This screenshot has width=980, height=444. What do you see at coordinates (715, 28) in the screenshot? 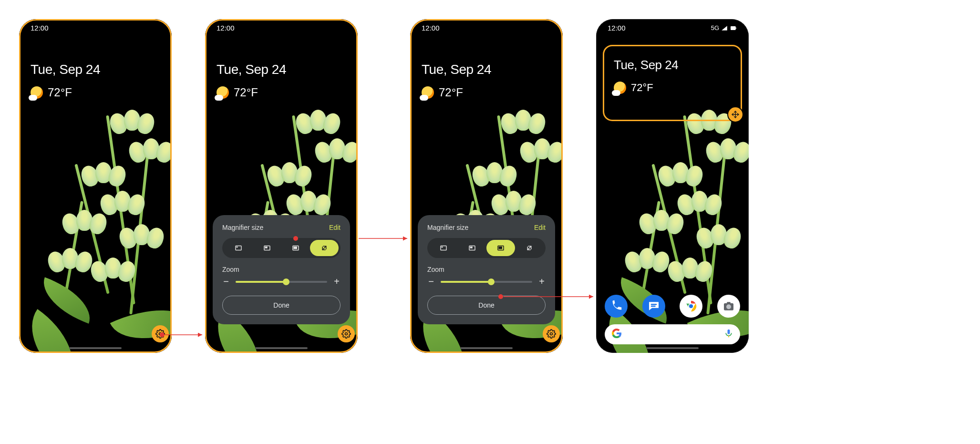
I see `network-label: 5G` at bounding box center [715, 28].